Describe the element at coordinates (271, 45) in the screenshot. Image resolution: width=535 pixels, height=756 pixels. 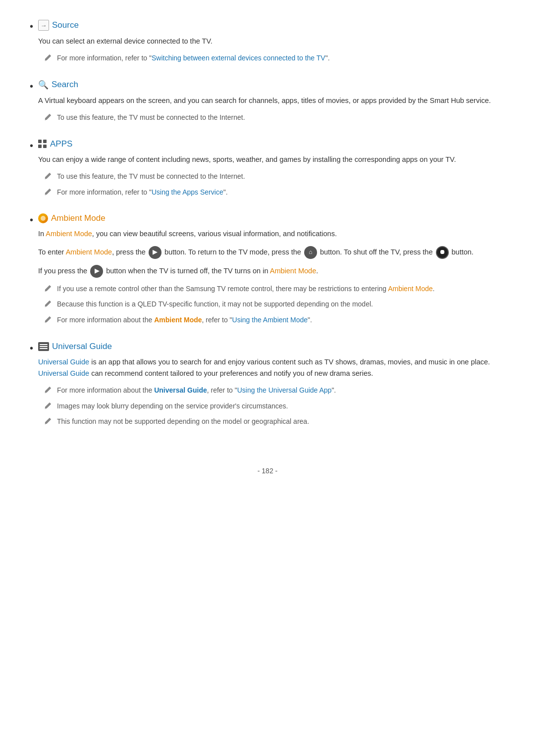
I see `source-content: → Source You can select an external devi…` at that location.